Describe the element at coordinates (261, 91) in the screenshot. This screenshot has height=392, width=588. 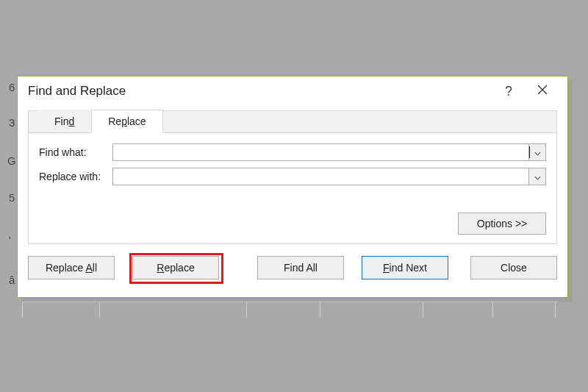
I see `dialog-title: Find and Replace` at that location.